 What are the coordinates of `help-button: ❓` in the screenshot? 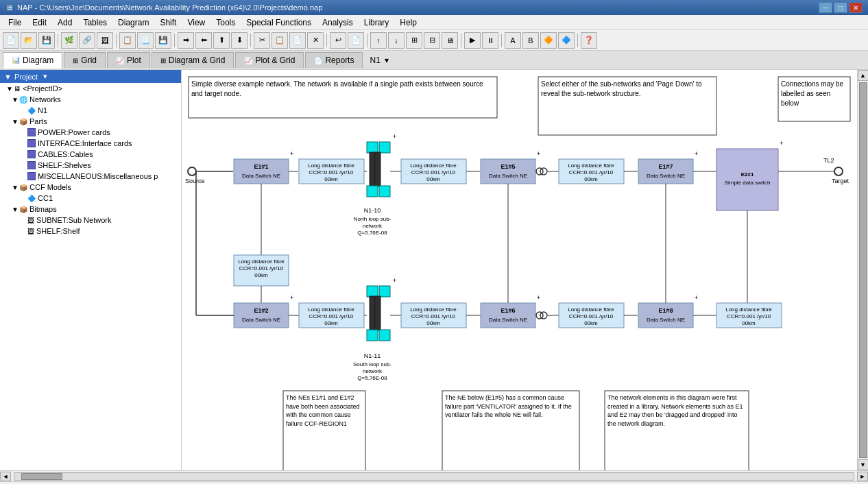 It's located at (589, 40).